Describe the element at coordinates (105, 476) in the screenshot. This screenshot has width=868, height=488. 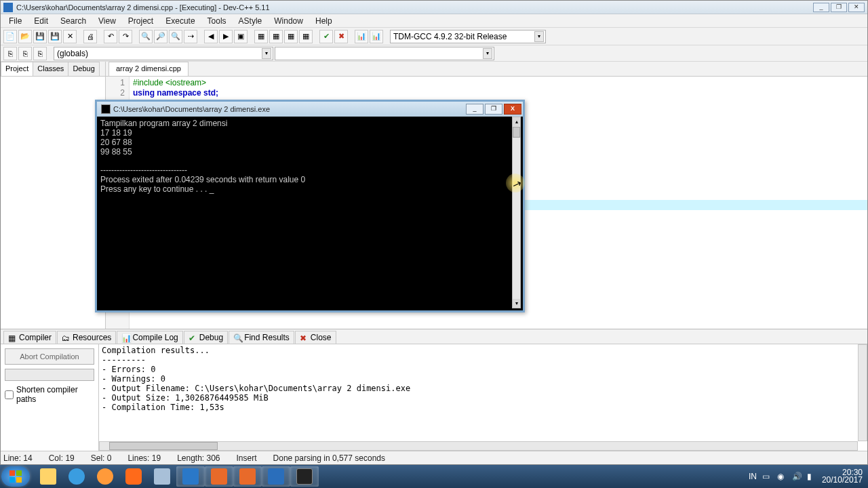
I see `taskbar-wmp-icon` at that location.